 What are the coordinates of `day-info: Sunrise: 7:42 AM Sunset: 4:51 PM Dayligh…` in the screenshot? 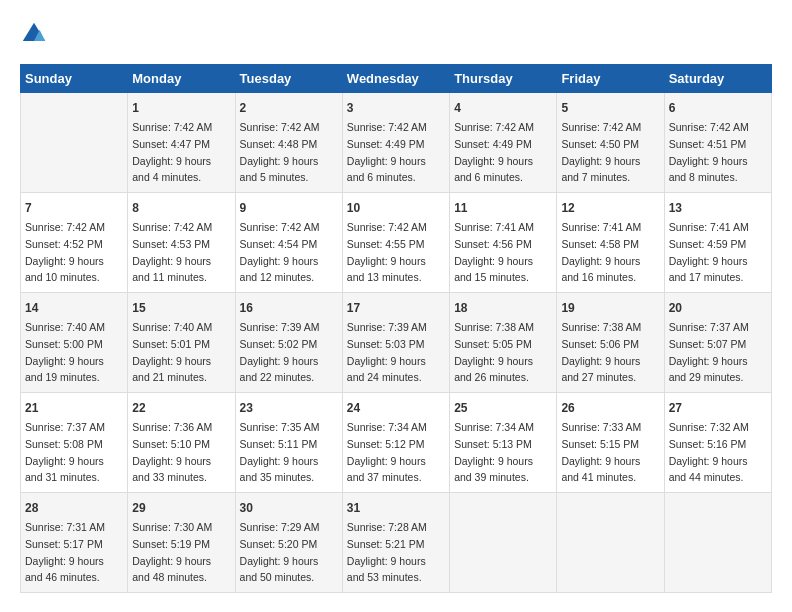 It's located at (709, 152).